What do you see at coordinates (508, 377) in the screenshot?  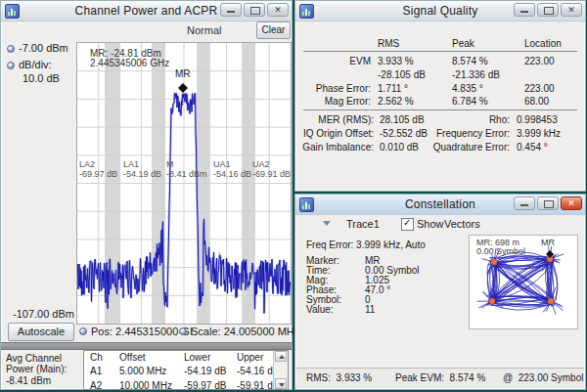 I see `status-at-label: @` at bounding box center [508, 377].